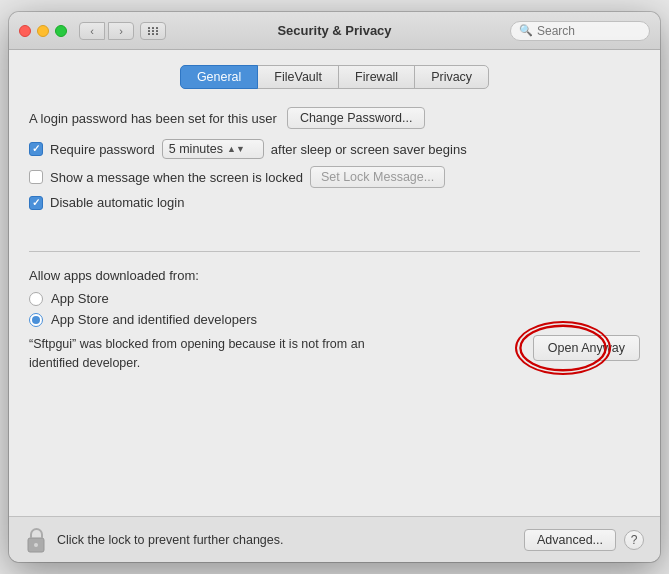 The width and height of the screenshot is (669, 574). I want to click on forward-icon: ›, so click(121, 31).